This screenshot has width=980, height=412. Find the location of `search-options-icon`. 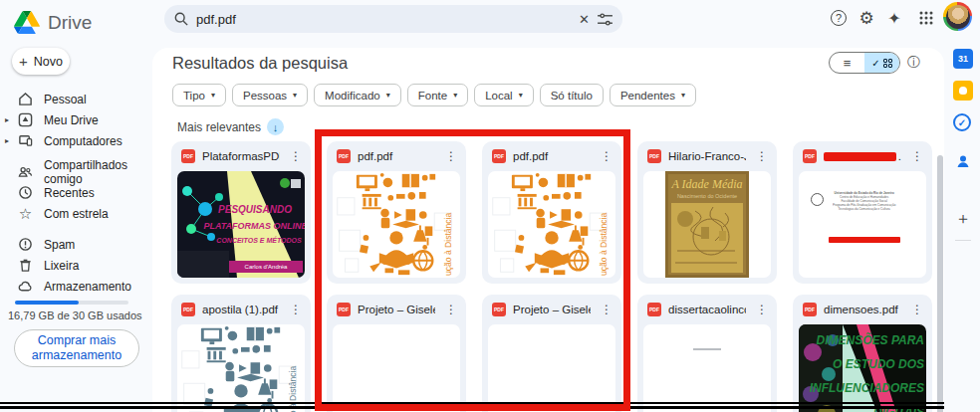

search-options-icon is located at coordinates (606, 20).